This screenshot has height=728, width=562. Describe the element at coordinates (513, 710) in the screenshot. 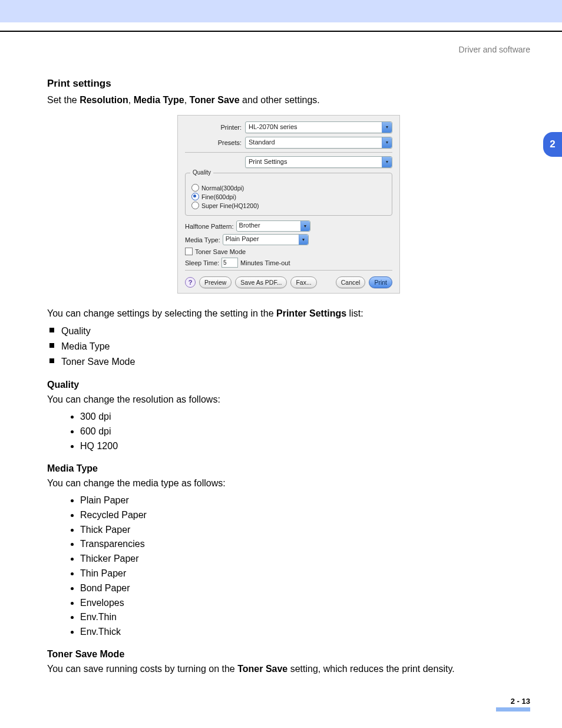

I see `page-number-bar` at that location.